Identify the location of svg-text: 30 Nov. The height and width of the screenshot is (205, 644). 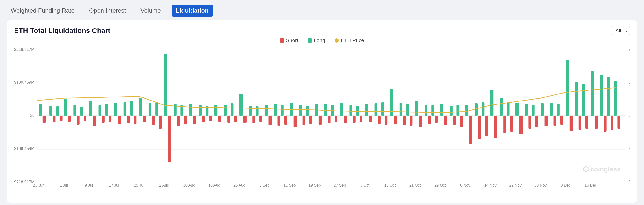
(540, 185).